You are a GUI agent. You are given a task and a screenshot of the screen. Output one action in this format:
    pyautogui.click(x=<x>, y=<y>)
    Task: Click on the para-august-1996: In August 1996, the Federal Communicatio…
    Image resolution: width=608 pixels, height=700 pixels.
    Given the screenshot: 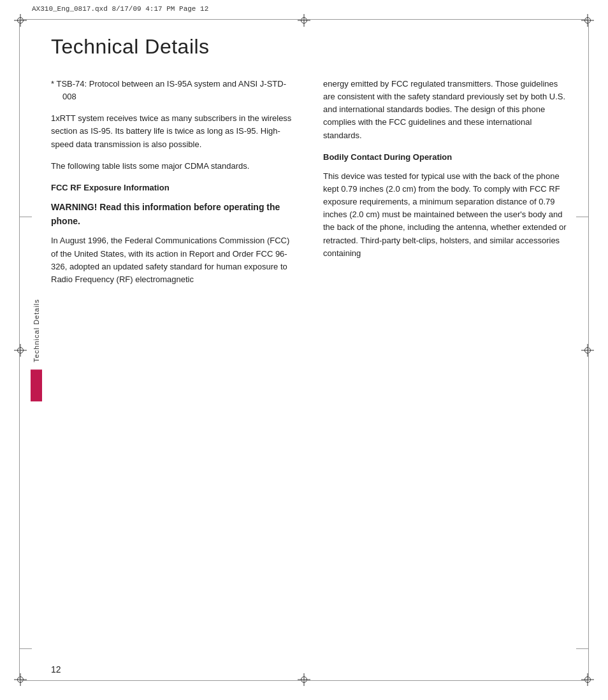 What is the action you would take?
    pyautogui.click(x=175, y=260)
    